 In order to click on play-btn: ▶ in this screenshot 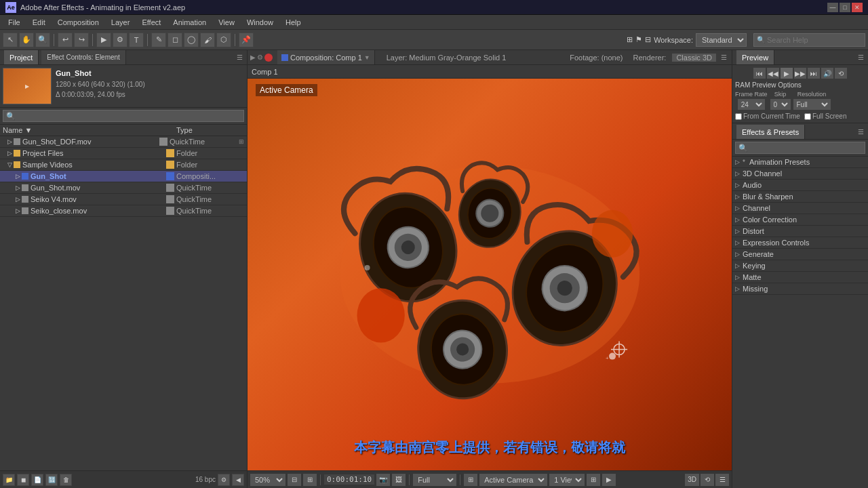, I will do `click(787, 73)`.